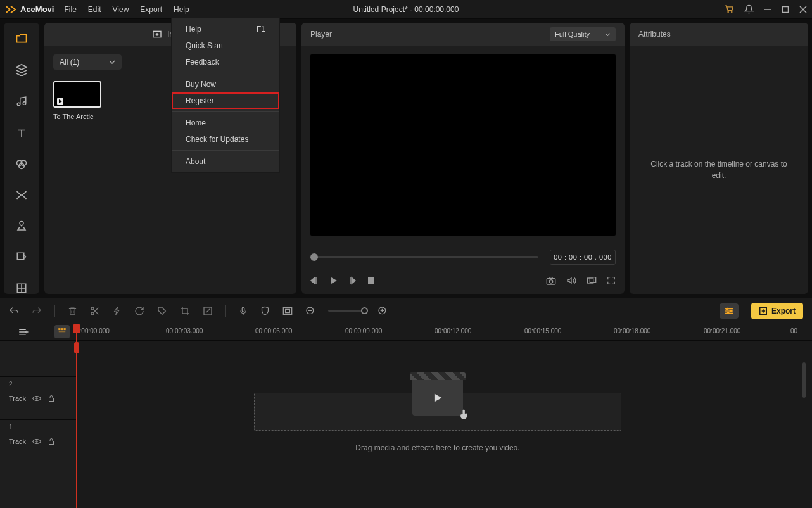 The width and height of the screenshot is (812, 508). What do you see at coordinates (225, 84) in the screenshot?
I see `help-item-buynow: Buy Now` at bounding box center [225, 84].